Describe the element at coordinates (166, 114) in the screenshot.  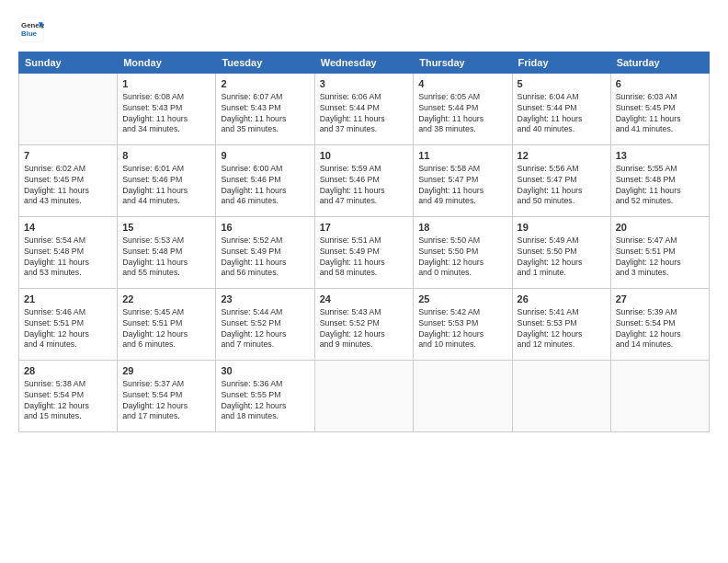
I see `day-info: Sunrise: 6:08 AM Sunset: 5:43 PM Dayligh…` at that location.